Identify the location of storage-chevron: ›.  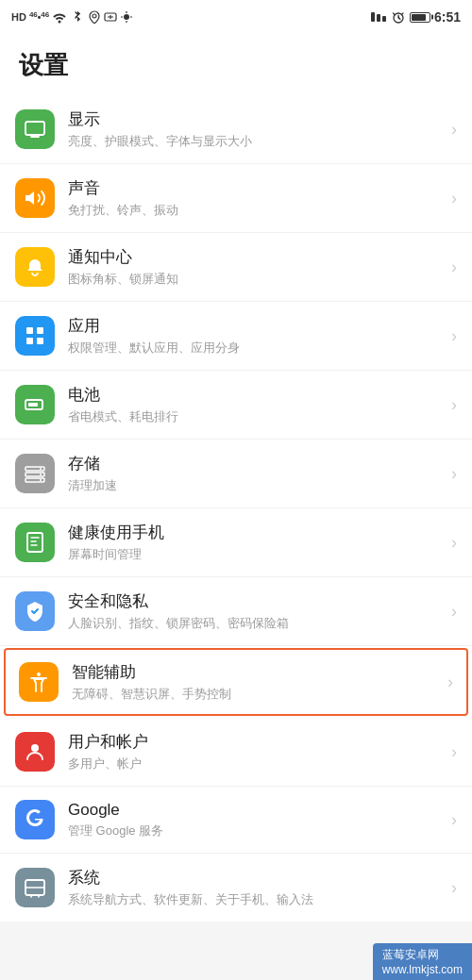
(454, 473).